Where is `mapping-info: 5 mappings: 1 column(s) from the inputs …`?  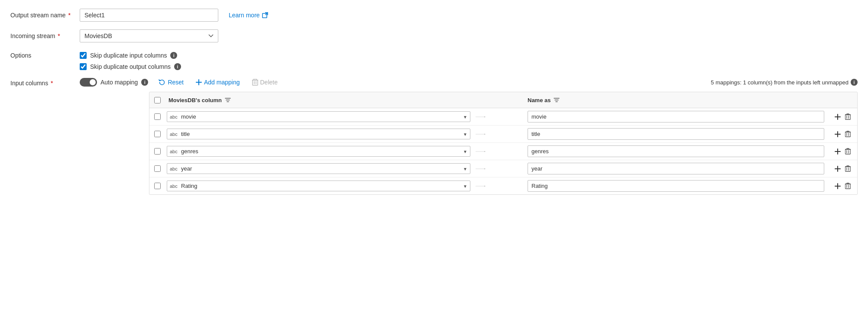
mapping-info: 5 mappings: 1 column(s) from the inputs … is located at coordinates (784, 82).